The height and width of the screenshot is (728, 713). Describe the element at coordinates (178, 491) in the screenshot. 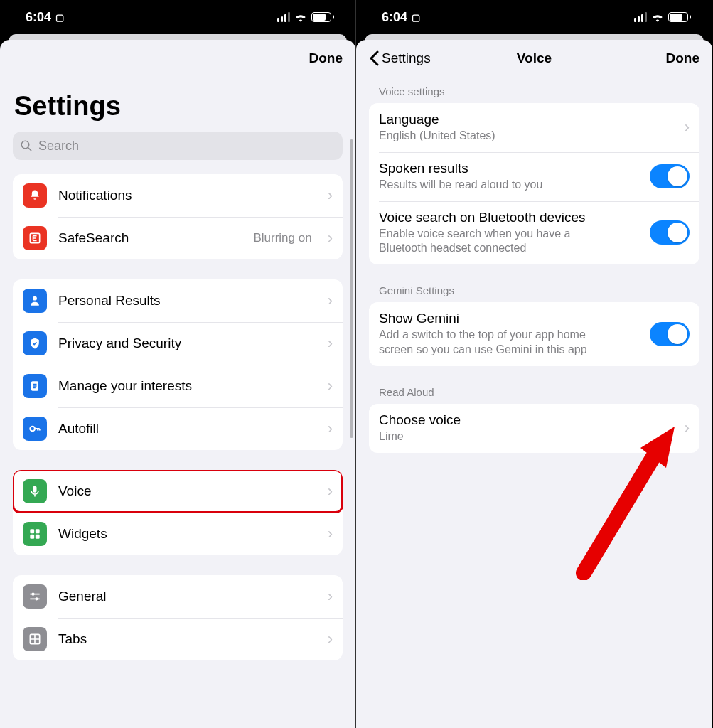

I see `settings-row-voice: Voice›` at that location.